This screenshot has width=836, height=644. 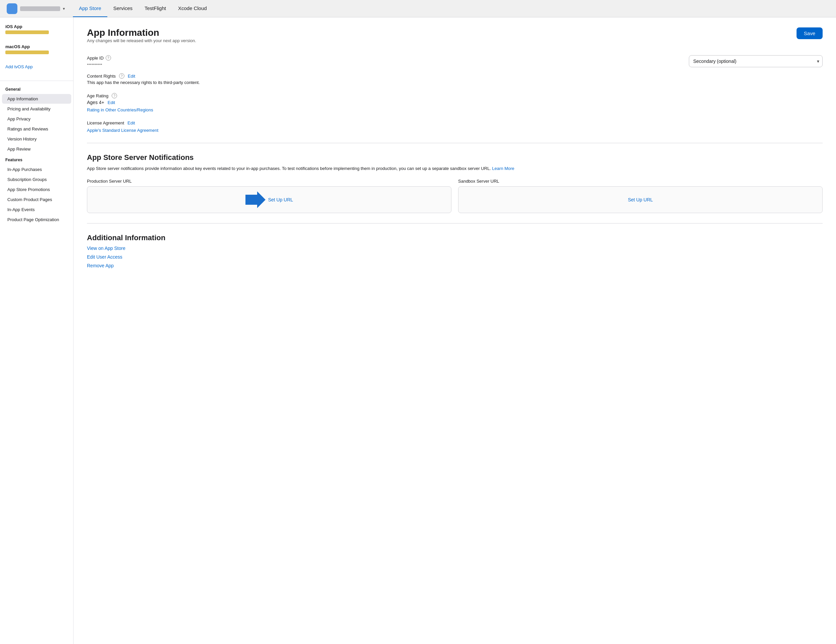 I want to click on age-rating-help-icon: ?, so click(x=114, y=96).